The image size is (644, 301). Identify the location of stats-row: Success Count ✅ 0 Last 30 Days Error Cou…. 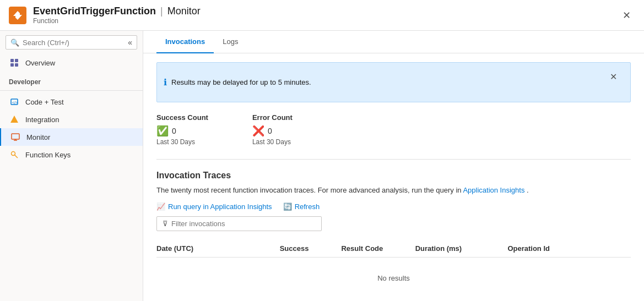
(393, 130).